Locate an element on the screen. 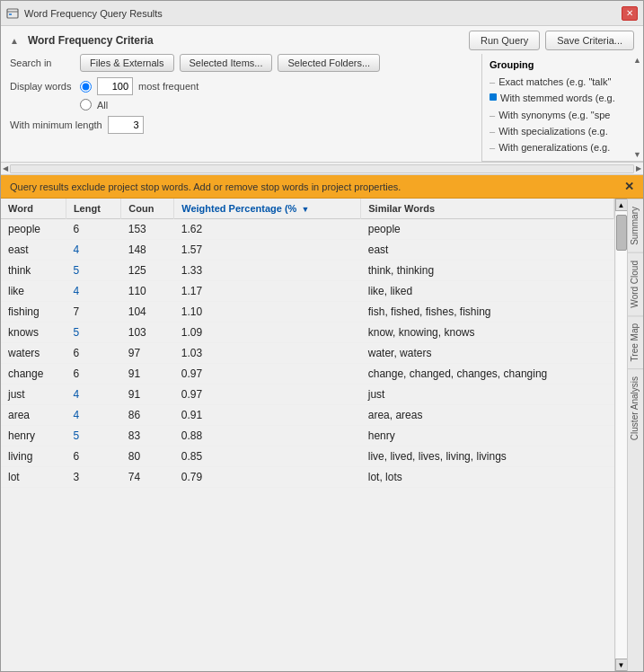 This screenshot has width=644, height=672. col-header-word: Word is located at coordinates (33, 208).